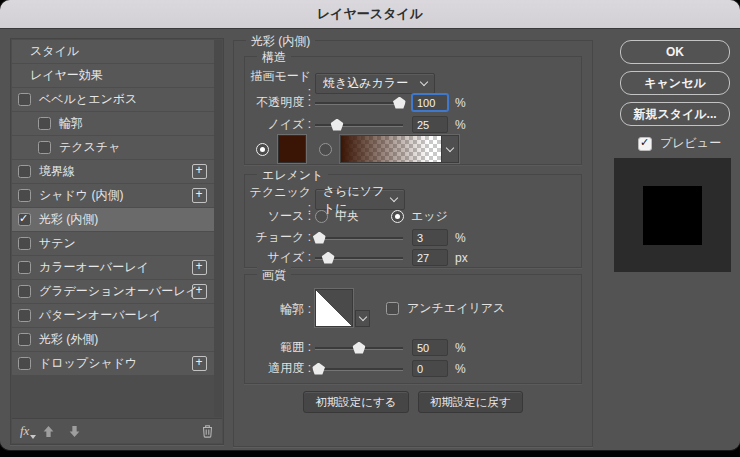  What do you see at coordinates (74, 432) in the screenshot?
I see `arrow-down-icon` at bounding box center [74, 432].